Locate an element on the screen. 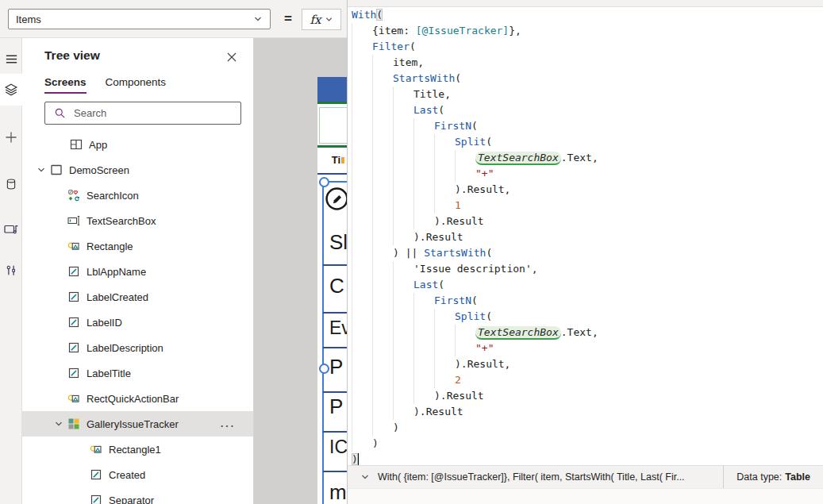 The image size is (823, 504). tree-item-galleryissuetracker: GalleryIssueTracker... is located at coordinates (138, 424).